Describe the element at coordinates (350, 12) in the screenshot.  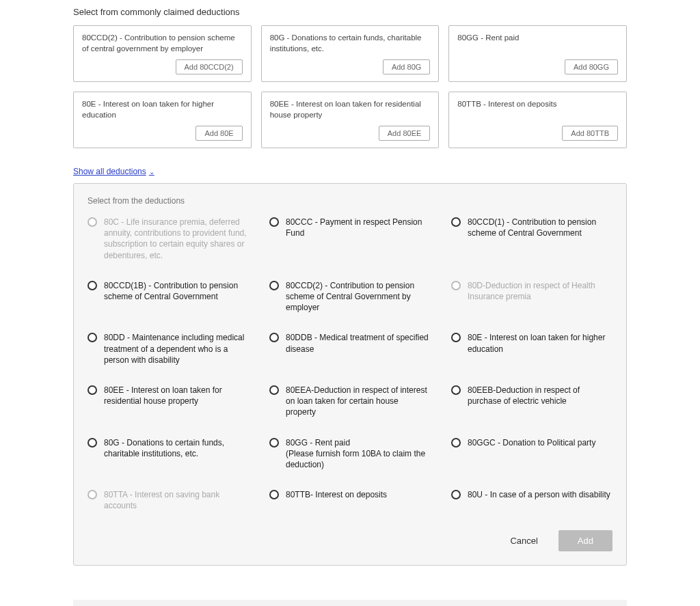
I see `section-title: Select from commonly claimed deductions` at that location.